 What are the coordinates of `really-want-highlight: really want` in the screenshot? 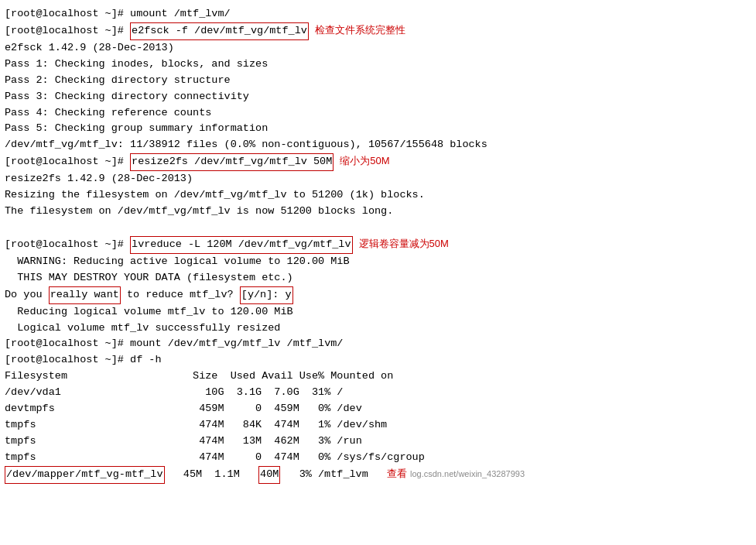 It's located at (85, 296).